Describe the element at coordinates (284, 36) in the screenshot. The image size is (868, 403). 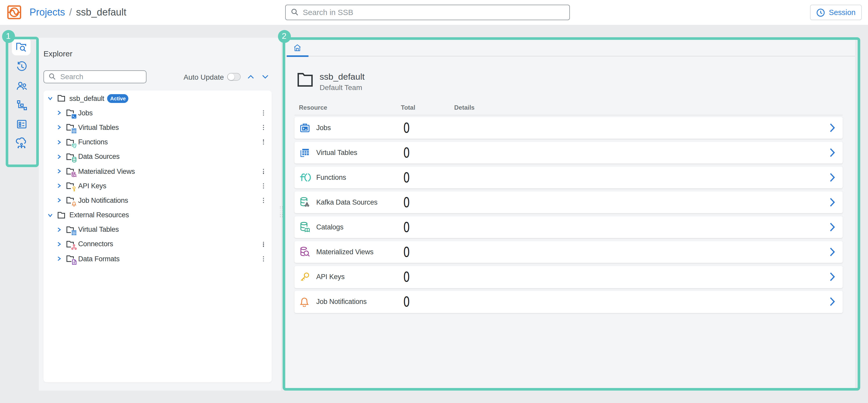
I see `annotation-badge-2: 2` at that location.